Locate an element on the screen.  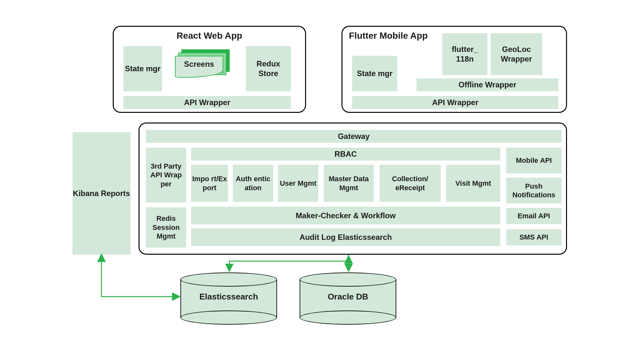
visit-mgmt: Visit Mgmt is located at coordinates (473, 183).